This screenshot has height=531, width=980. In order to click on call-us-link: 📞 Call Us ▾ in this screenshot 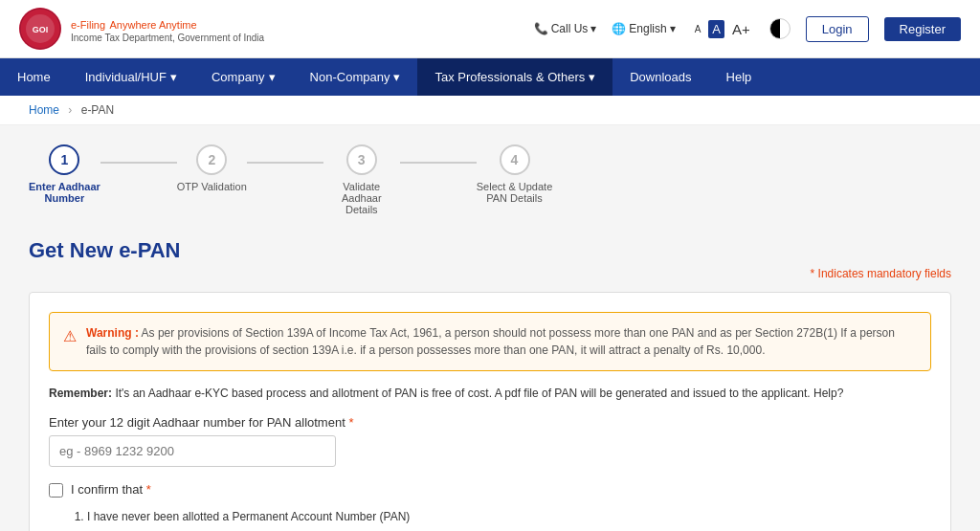, I will do `click(566, 29)`.